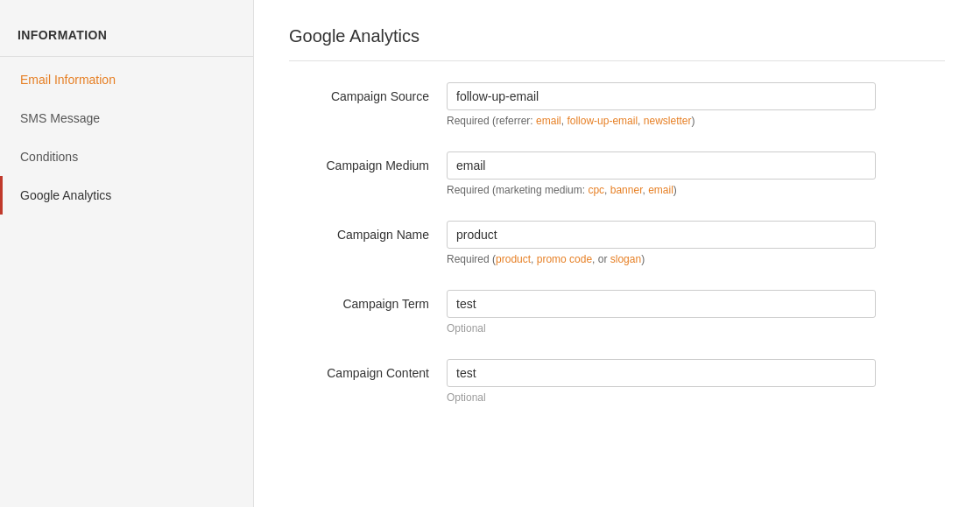  I want to click on sidebar-item-email-information: Email Information, so click(126, 80).